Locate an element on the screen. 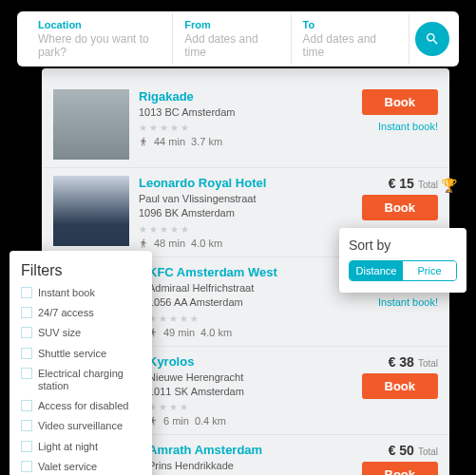 This screenshot has width=476, height=475. filter-item: Access for disabled is located at coordinates (81, 407).